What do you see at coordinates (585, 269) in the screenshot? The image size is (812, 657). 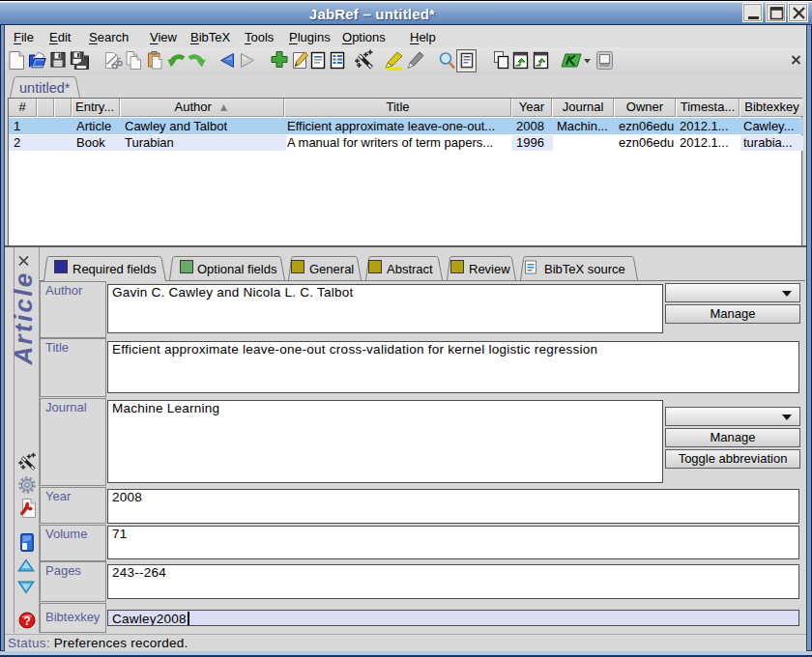 I see `svg-text: BibTeX source` at bounding box center [585, 269].